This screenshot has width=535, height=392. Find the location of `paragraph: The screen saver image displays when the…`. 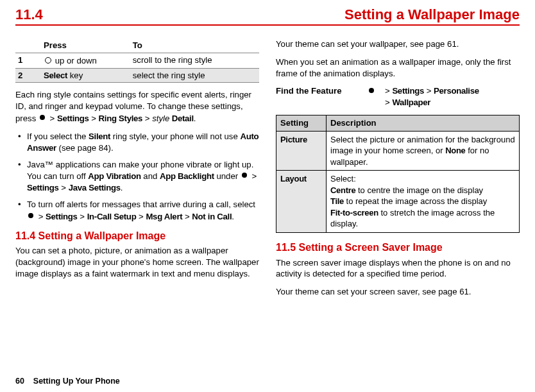

paragraph: The screen saver image displays when the… is located at coordinates (398, 269).